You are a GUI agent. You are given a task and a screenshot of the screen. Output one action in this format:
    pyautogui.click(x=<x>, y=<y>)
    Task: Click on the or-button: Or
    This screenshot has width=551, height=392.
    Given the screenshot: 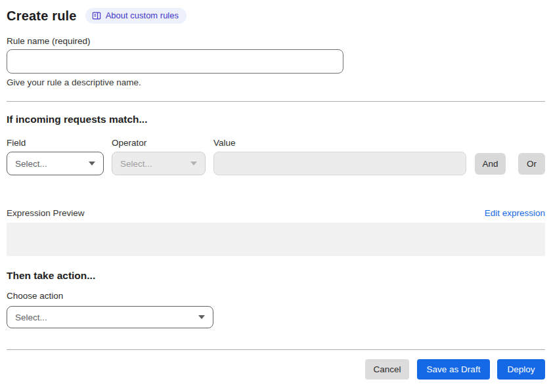 What is the action you would take?
    pyautogui.click(x=532, y=164)
    